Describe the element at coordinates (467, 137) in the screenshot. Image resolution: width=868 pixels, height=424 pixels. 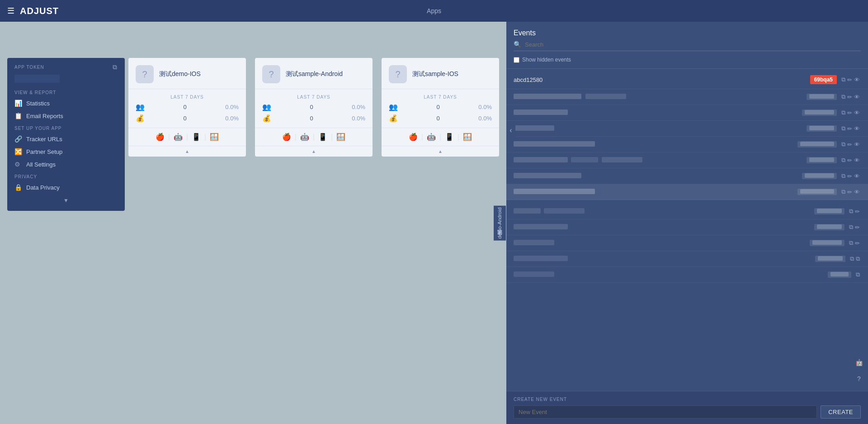
I see `windows-icon-3: 🪟` at that location.